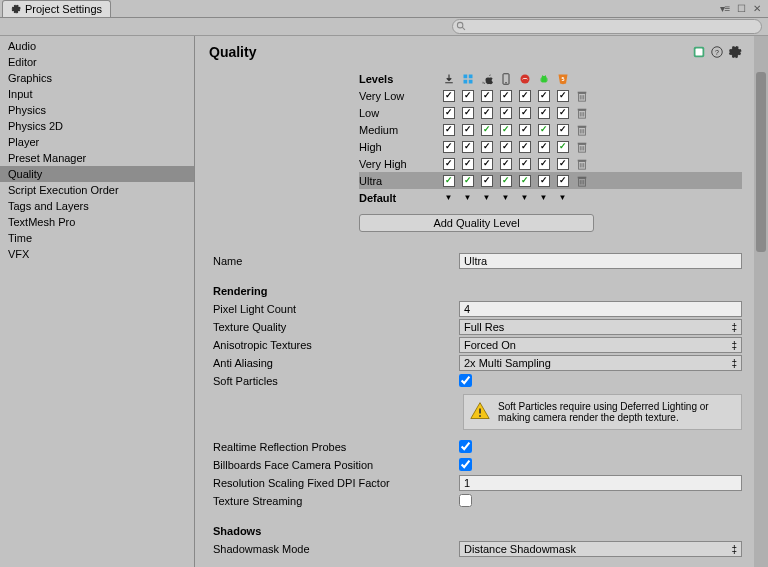 Image resolution: width=768 pixels, height=567 pixels. I want to click on window-close-icon: ✕, so click(757, 9).